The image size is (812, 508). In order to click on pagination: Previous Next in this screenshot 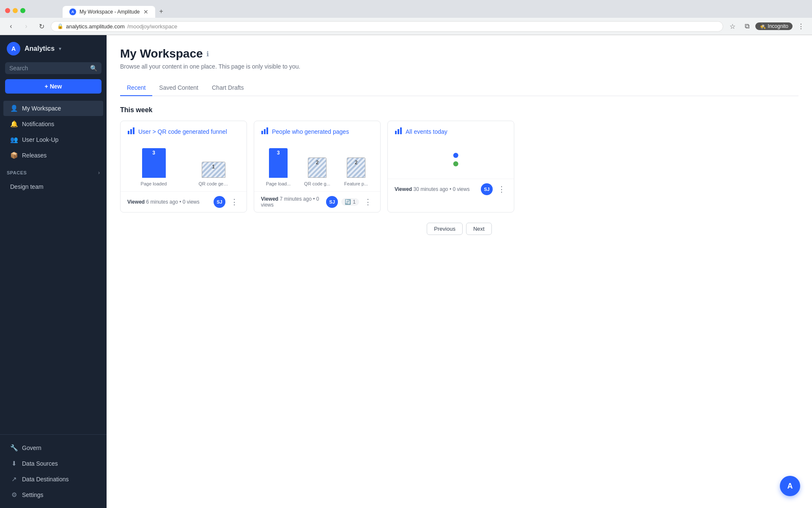, I will do `click(459, 229)`.